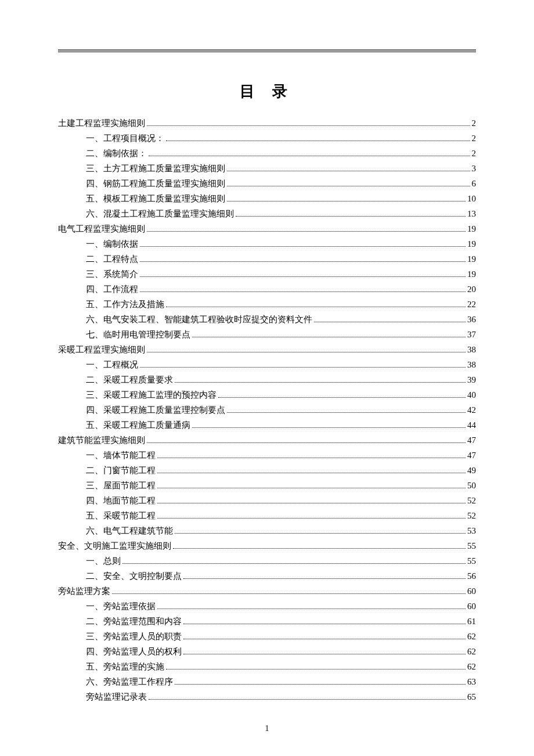 The height and width of the screenshot is (756, 534). What do you see at coordinates (281, 365) in the screenshot?
I see `toc-entry: 一、工程概况38` at bounding box center [281, 365].